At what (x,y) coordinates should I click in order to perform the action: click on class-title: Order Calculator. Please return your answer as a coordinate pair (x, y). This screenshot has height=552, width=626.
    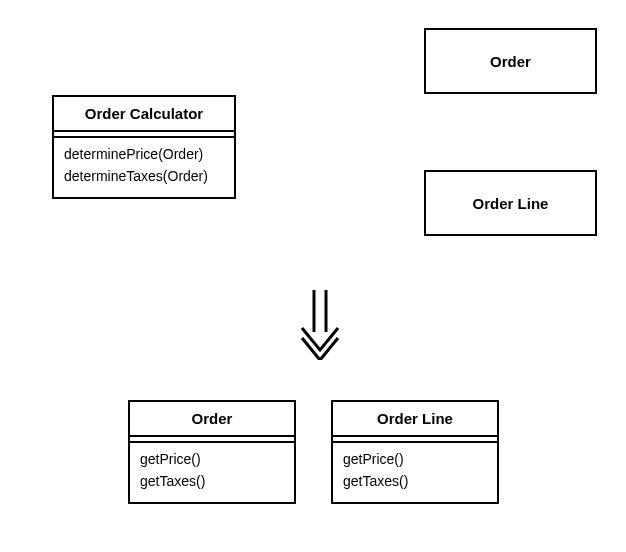
    Looking at the image, I should click on (144, 114).